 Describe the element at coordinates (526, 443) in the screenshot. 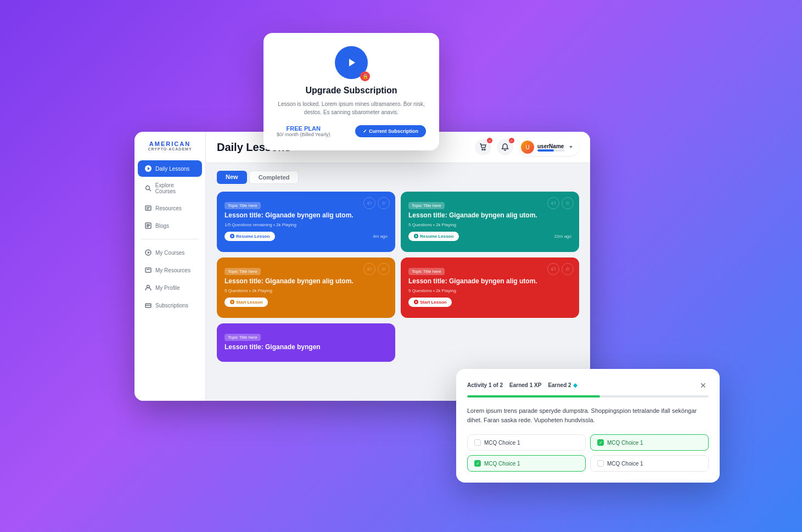

I see `mcq-option-1: MCQ Choice 1` at that location.